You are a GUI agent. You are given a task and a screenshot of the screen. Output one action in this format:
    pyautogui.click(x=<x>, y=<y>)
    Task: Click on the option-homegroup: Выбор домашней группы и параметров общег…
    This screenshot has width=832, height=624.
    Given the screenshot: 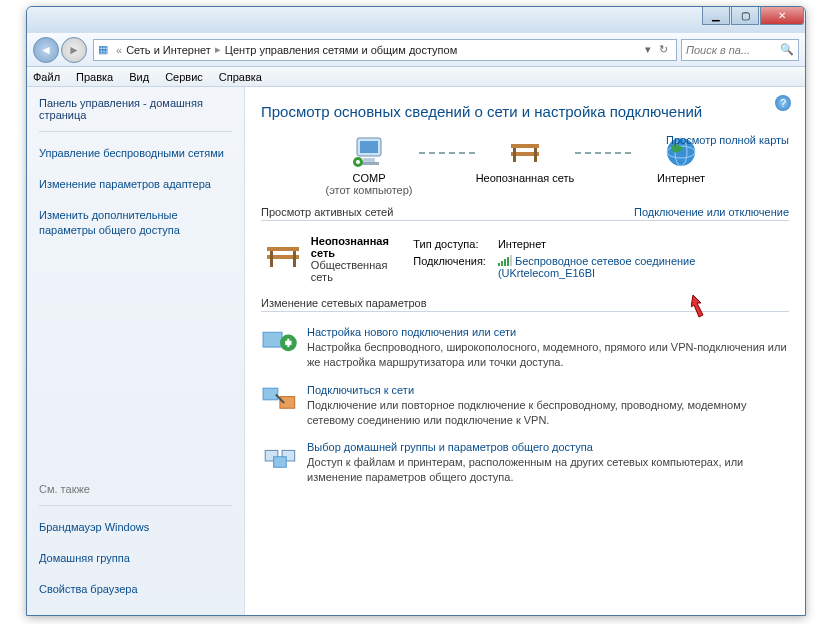 What is the action you would take?
    pyautogui.click(x=525, y=463)
    